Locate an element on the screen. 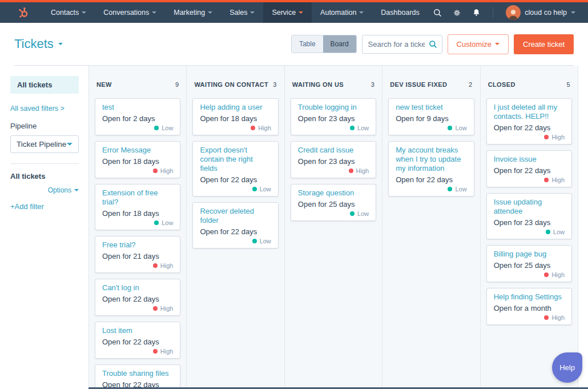  ticket-card: Can't log inOpen for 22 daysHigh is located at coordinates (138, 297).